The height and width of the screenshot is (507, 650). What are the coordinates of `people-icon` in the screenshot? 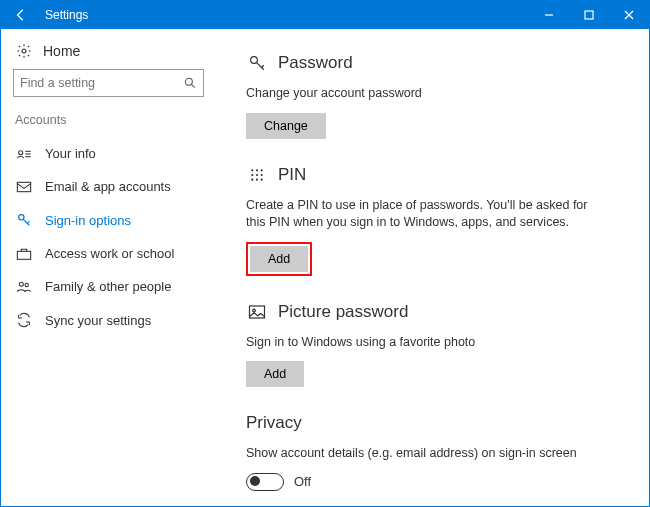 It's located at (24, 287).